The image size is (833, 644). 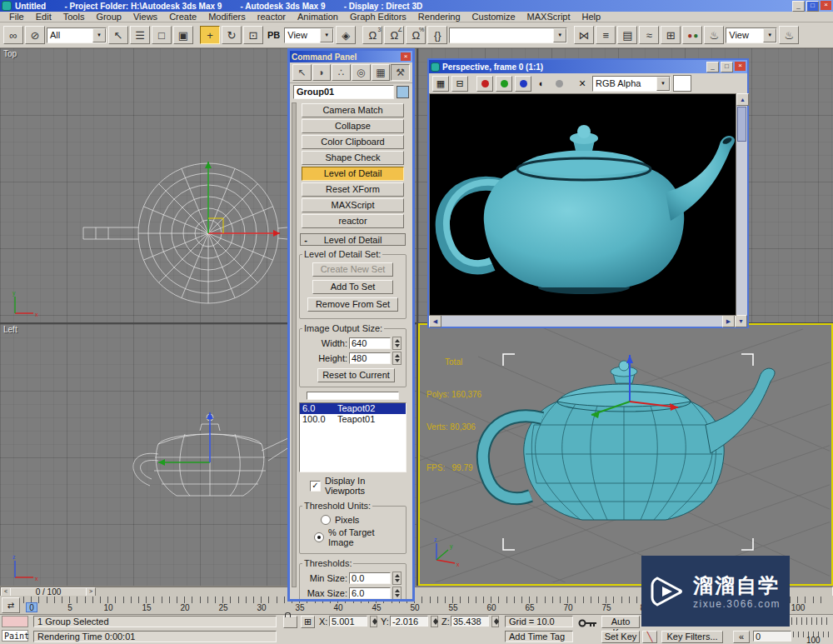 What do you see at coordinates (494, 17) in the screenshot?
I see `menu-customize: Customize` at bounding box center [494, 17].